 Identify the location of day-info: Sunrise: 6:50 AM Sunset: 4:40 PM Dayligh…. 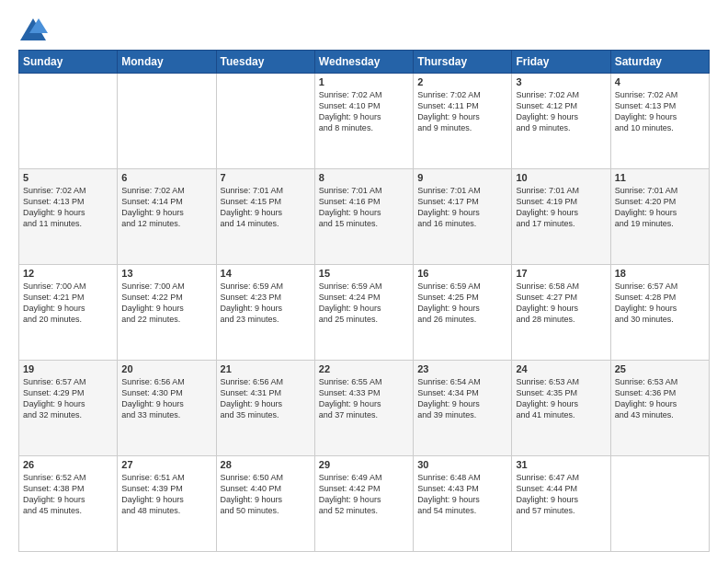
(266, 495).